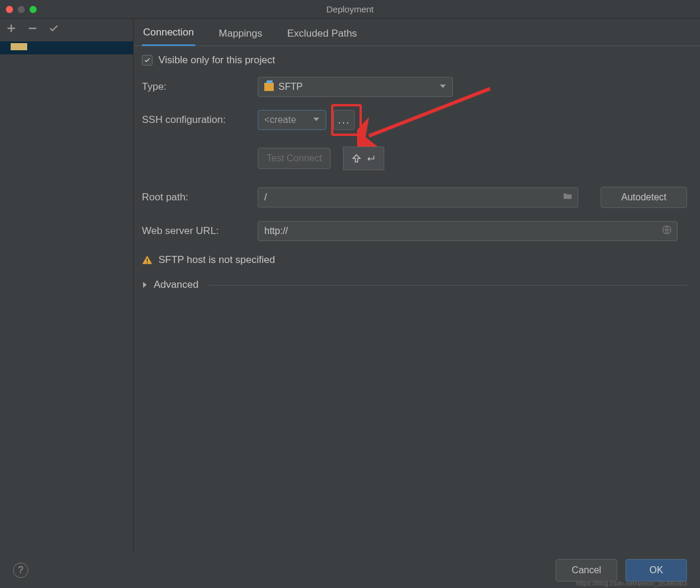  I want to click on sftp-icon, so click(269, 87).